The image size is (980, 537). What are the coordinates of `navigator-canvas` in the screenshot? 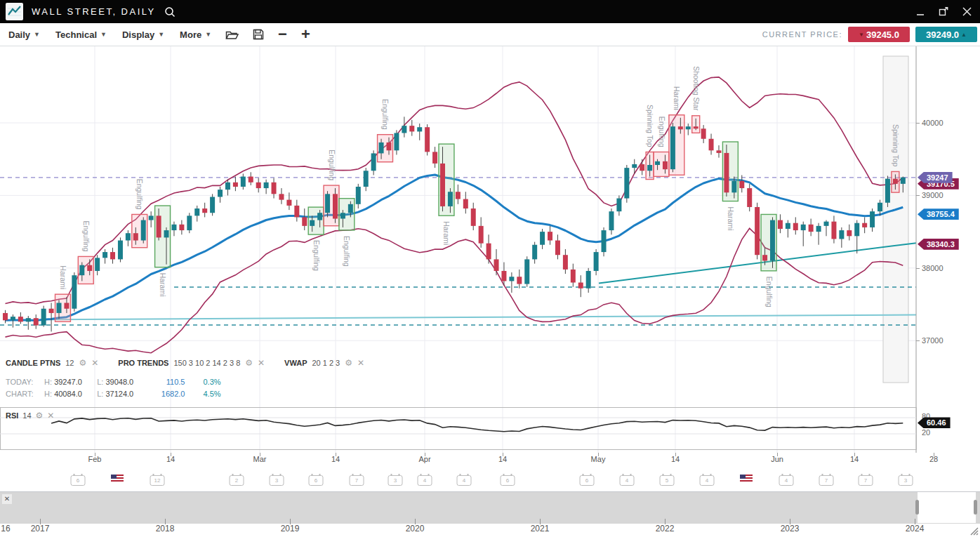 It's located at (490, 508).